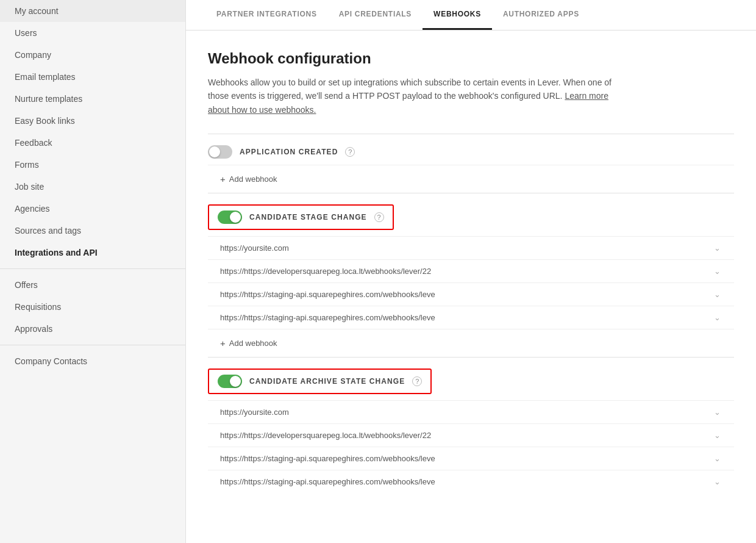  What do you see at coordinates (93, 77) in the screenshot?
I see `sidebar-item-email-templates: Email templates` at bounding box center [93, 77].